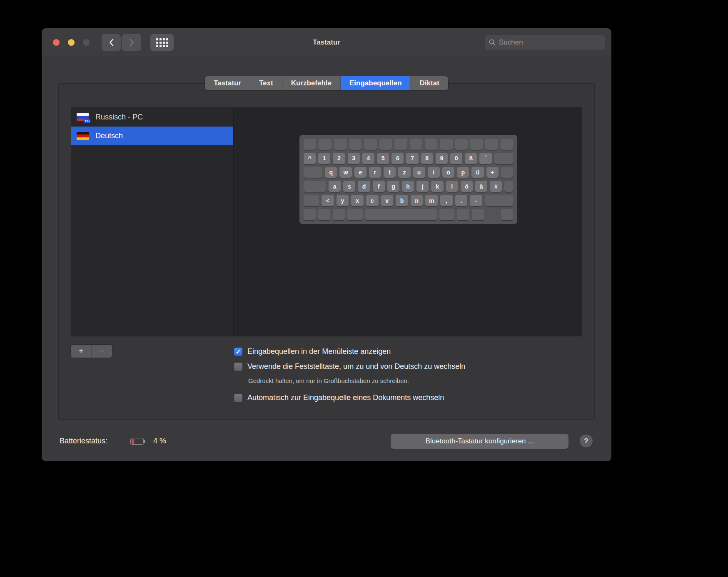 The height and width of the screenshot is (577, 728). Describe the element at coordinates (357, 366) in the screenshot. I see `option-label: Verwende die Feststelltaste, um zu und v…` at that location.